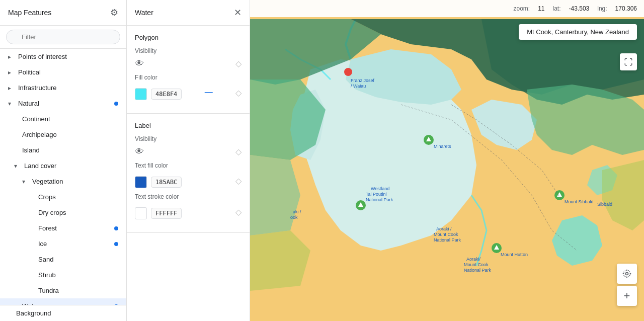  I want to click on nav-item-label: Tundra, so click(48, 291).